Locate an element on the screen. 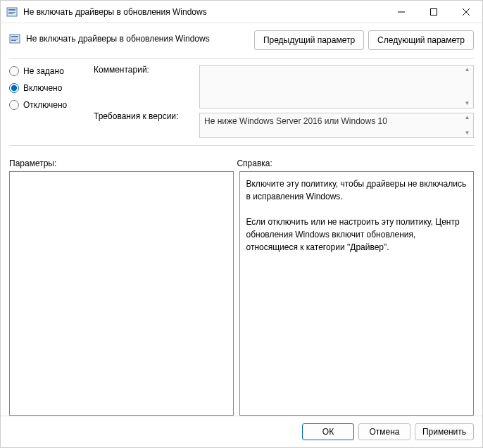 This screenshot has height=448, width=483. radio-enabled: Включено is located at coordinates (48, 88).